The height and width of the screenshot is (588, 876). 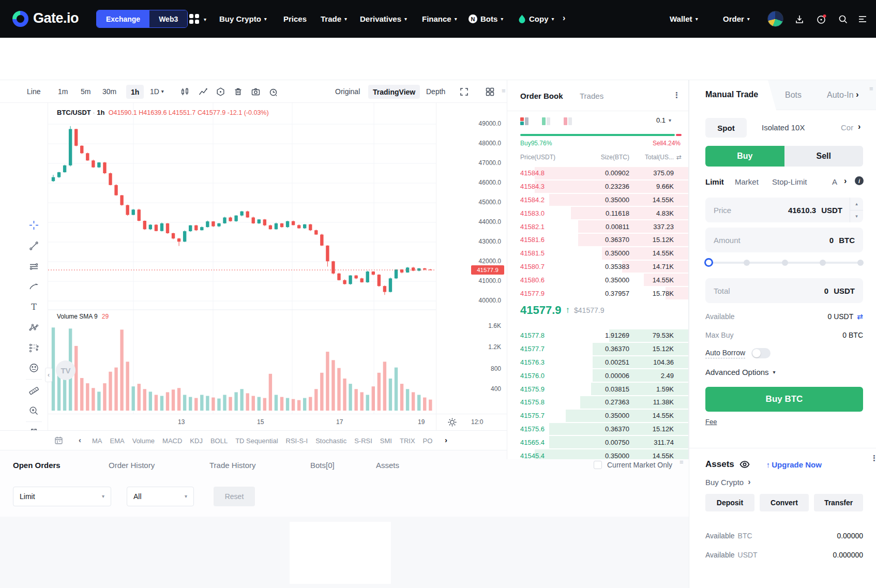 I want to click on nav-wallet: Wallet▾, so click(x=684, y=19).